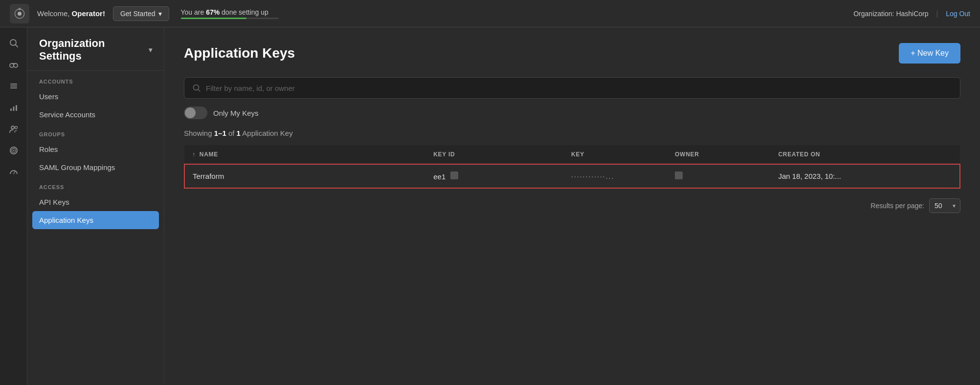 This screenshot has width=980, height=385. What do you see at coordinates (230, 14) in the screenshot?
I see `progress-container: You are 67% done setting up` at bounding box center [230, 14].